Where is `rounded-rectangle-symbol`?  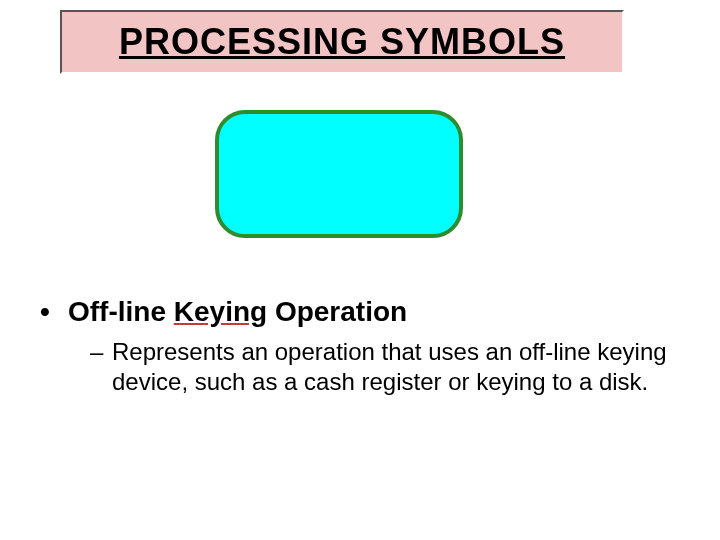 rounded-rectangle-symbol is located at coordinates (339, 174).